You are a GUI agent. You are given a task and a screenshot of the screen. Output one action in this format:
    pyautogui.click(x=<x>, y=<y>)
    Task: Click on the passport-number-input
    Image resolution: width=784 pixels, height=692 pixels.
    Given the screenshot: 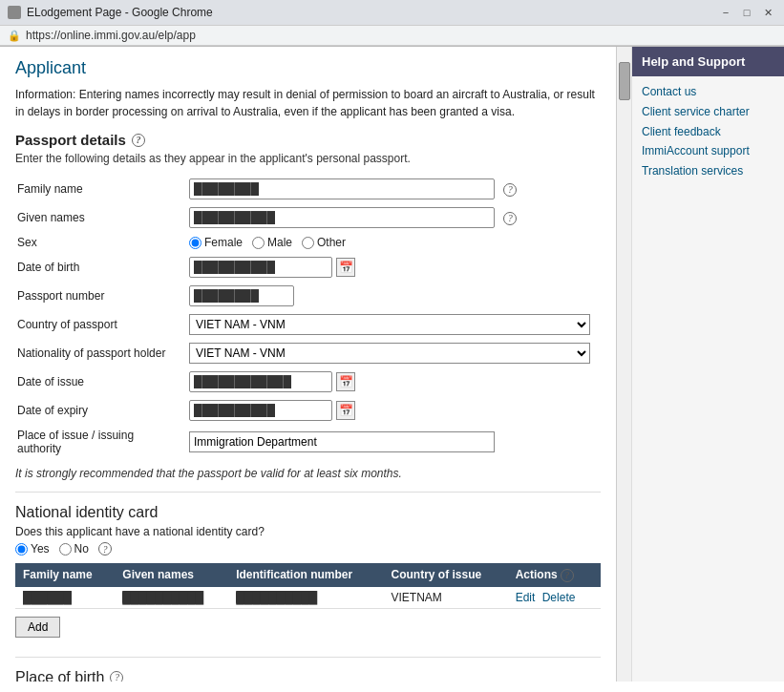 What is the action you would take?
    pyautogui.click(x=242, y=296)
    